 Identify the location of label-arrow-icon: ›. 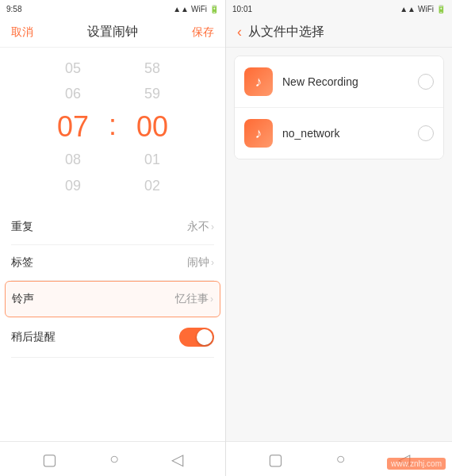
(213, 263).